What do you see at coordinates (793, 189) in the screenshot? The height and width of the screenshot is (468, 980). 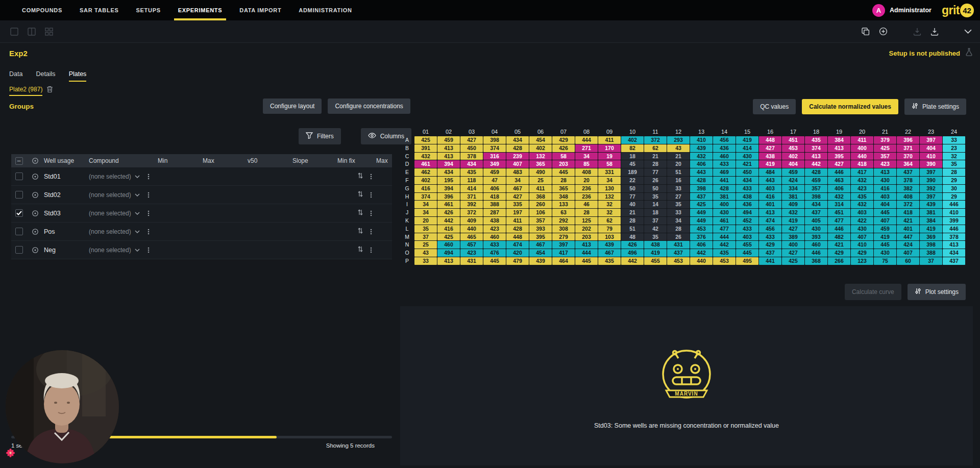 I see `well-G17: 334` at bounding box center [793, 189].